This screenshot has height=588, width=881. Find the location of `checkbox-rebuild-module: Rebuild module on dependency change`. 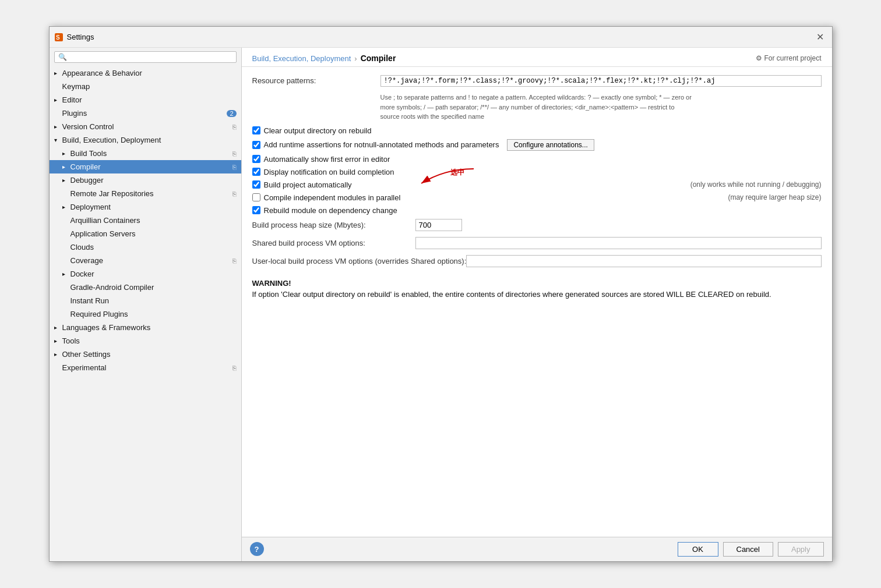

checkbox-rebuild-module: Rebuild module on dependency change is located at coordinates (537, 211).